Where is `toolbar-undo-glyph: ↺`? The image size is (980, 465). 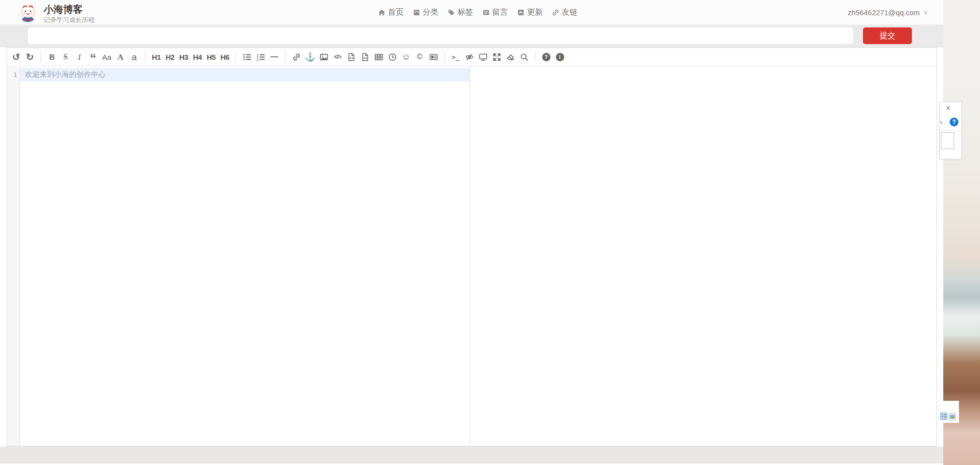 toolbar-undo-glyph: ↺ is located at coordinates (16, 57).